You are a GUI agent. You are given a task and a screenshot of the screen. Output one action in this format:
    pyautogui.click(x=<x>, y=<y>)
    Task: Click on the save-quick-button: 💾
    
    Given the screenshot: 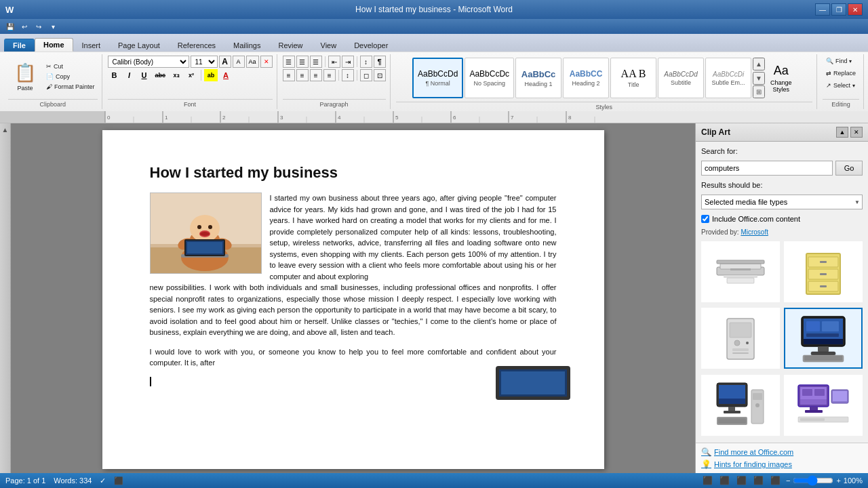 What is the action you would take?
    pyautogui.click(x=10, y=26)
    